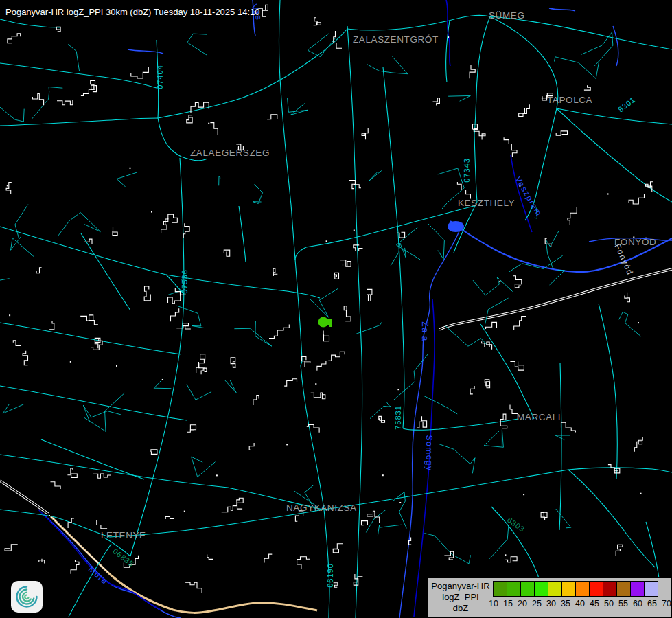 This screenshot has height=618, width=672. Describe the element at coordinates (486, 203) in the screenshot. I see `city-label-keszthely: KESZTHELY` at that location.